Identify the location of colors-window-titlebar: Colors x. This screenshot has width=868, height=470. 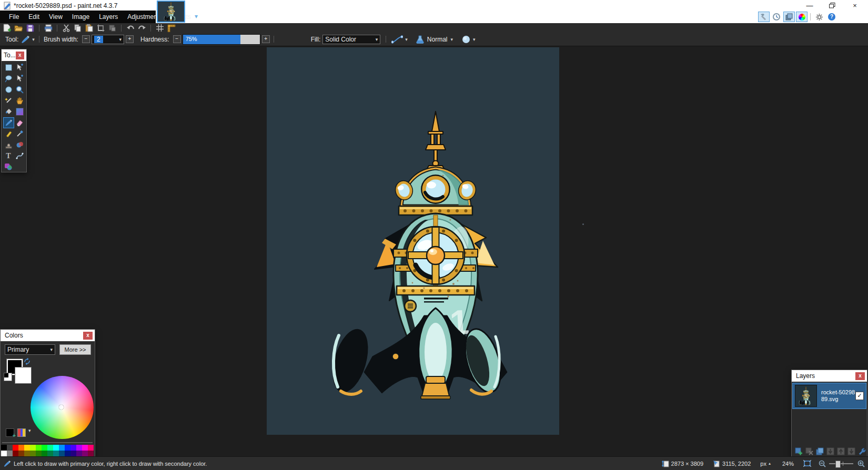
(47, 335).